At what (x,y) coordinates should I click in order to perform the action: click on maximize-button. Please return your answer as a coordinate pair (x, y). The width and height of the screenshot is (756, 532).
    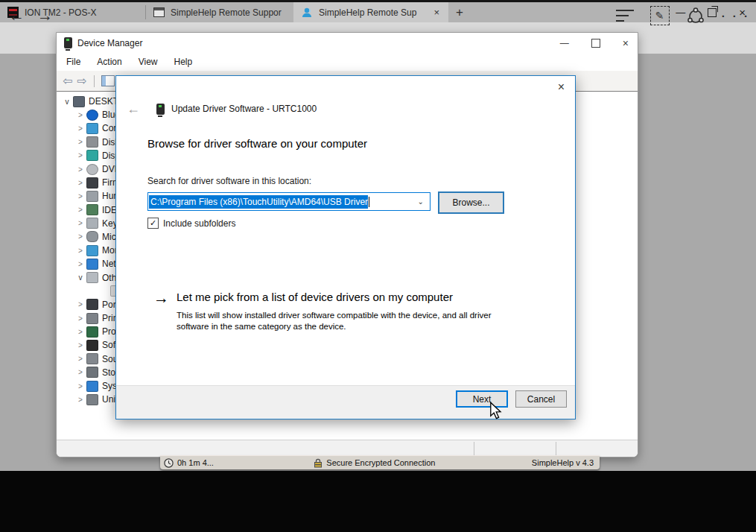
    Looking at the image, I should click on (596, 43).